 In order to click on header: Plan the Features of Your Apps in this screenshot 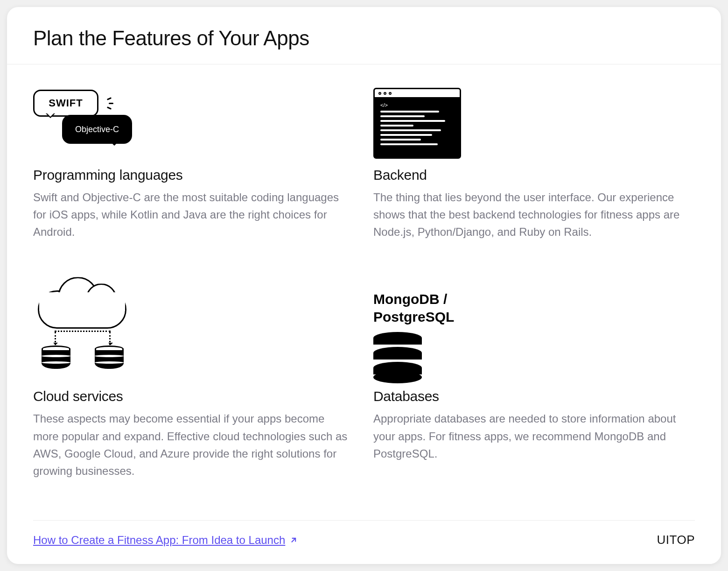, I will do `click(364, 35)`.